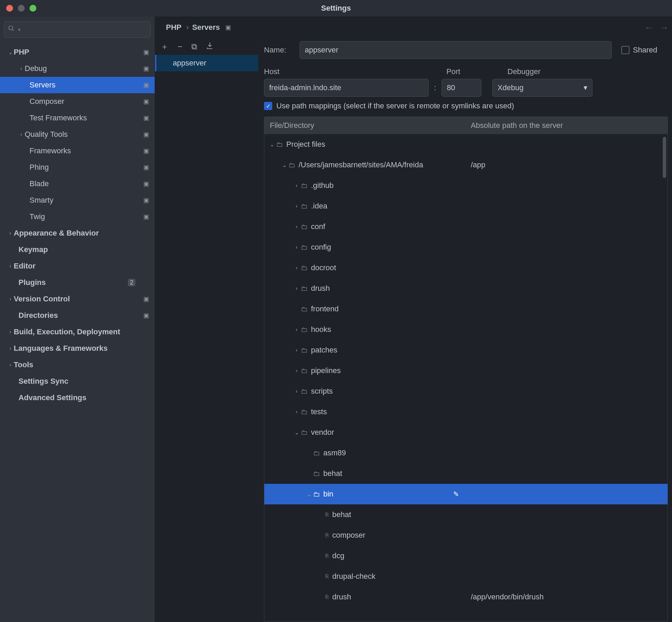  Describe the element at coordinates (77, 398) in the screenshot. I see `tree-item-advanced: Advanced Settings` at that location.